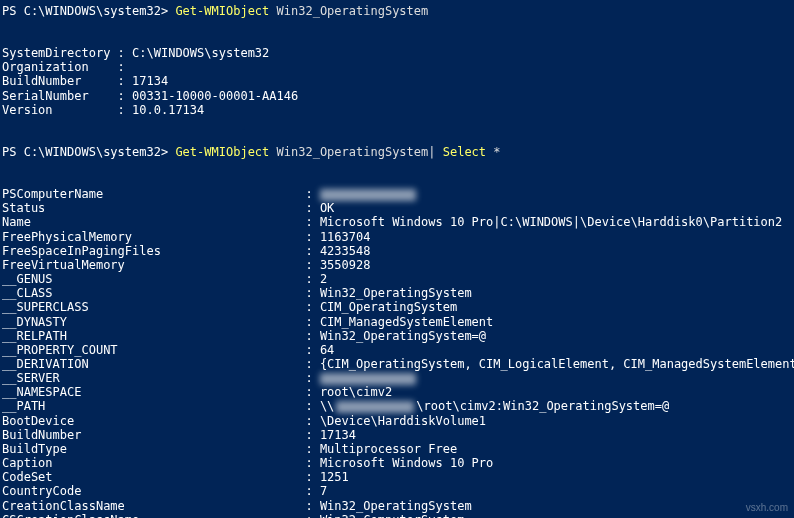  What do you see at coordinates (154, 477) in the screenshot?
I see `property-key: CodeSet` at bounding box center [154, 477].